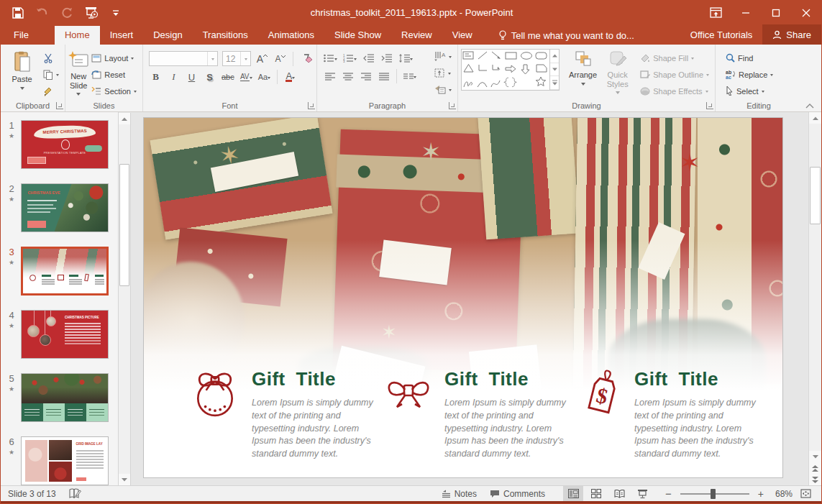 The image size is (822, 504). What do you see at coordinates (265, 77) in the screenshot?
I see `change-case-button: Aa` at bounding box center [265, 77].